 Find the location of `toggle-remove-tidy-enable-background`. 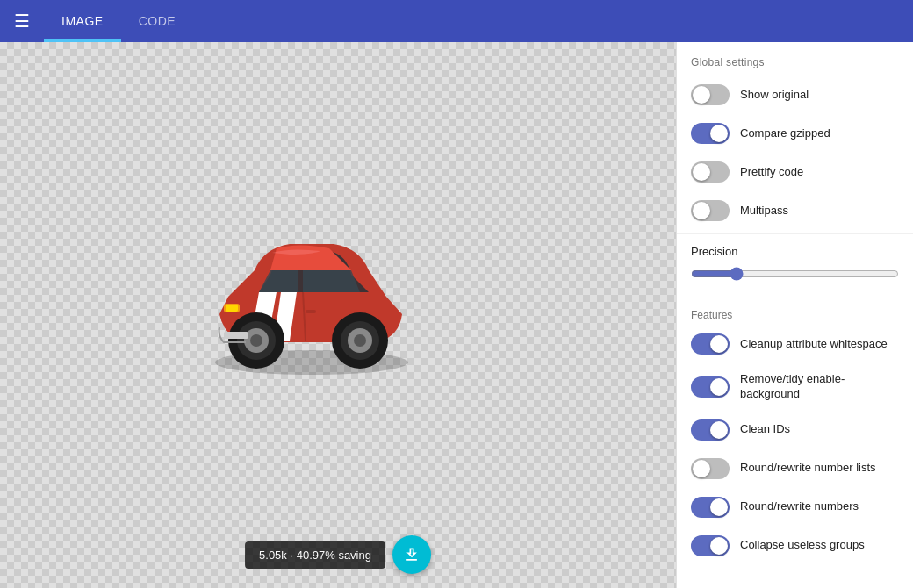

toggle-remove-tidy-enable-background is located at coordinates (710, 387).